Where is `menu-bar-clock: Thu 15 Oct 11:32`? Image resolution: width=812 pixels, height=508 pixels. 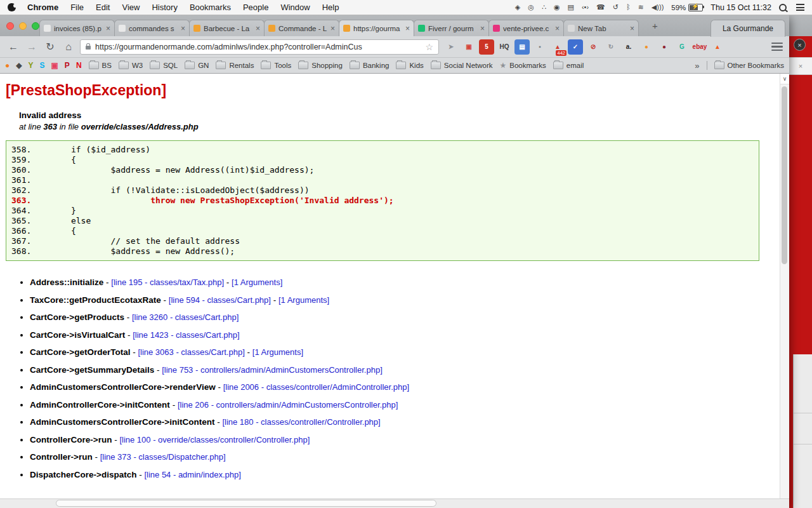
menu-bar-clock: Thu 15 Oct 11:32 is located at coordinates (741, 8).